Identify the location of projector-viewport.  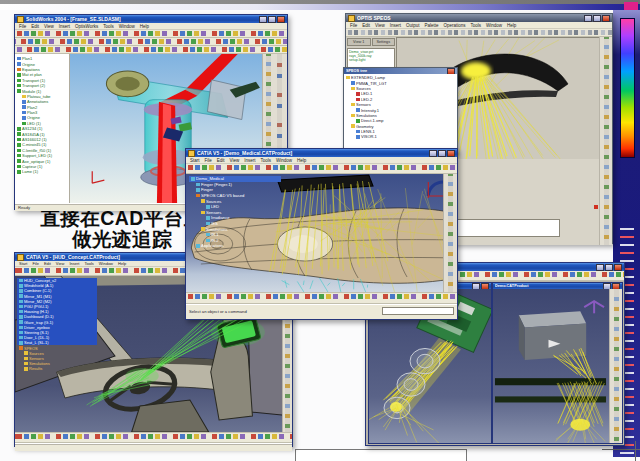
(558, 366).